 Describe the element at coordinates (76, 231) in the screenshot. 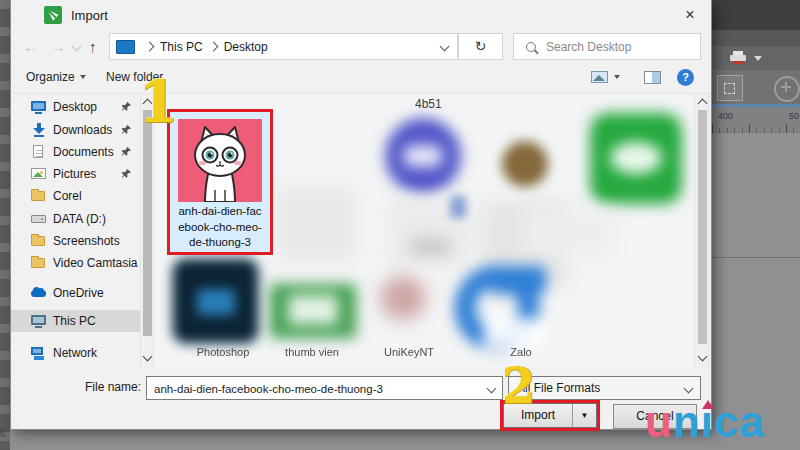

I see `navigation-pane: Desktop Downloads Documents Pictures Cor` at that location.